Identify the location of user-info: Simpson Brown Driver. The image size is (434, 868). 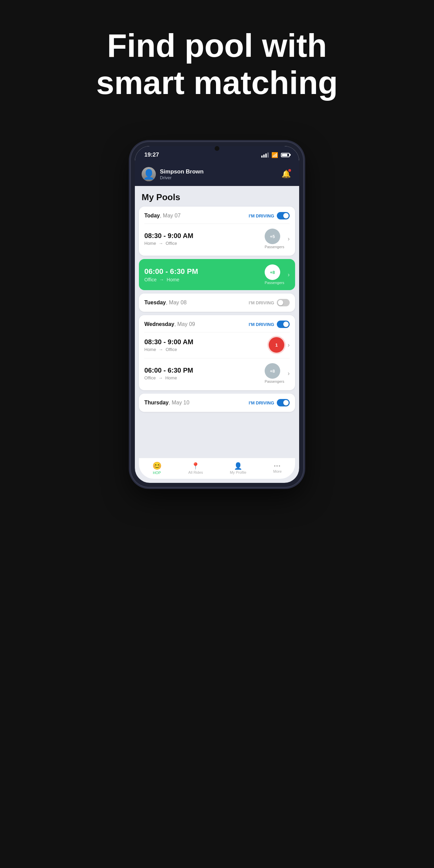
(172, 174).